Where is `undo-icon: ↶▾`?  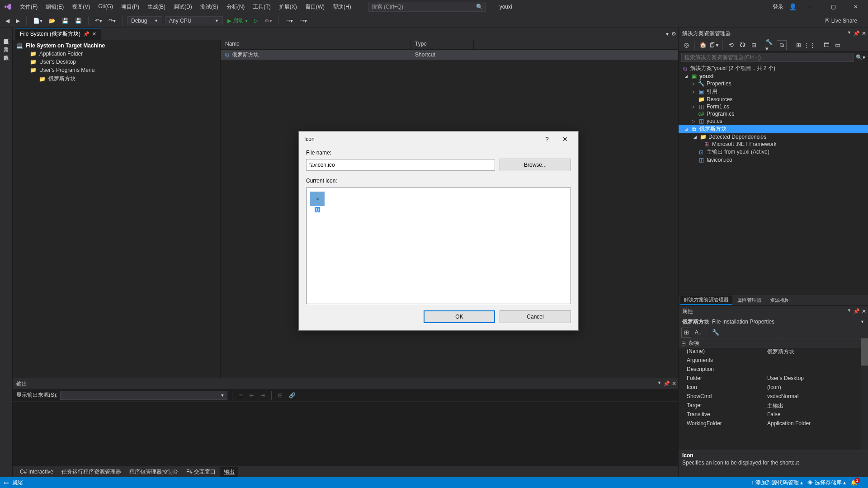 undo-icon: ↶▾ is located at coordinates (99, 21).